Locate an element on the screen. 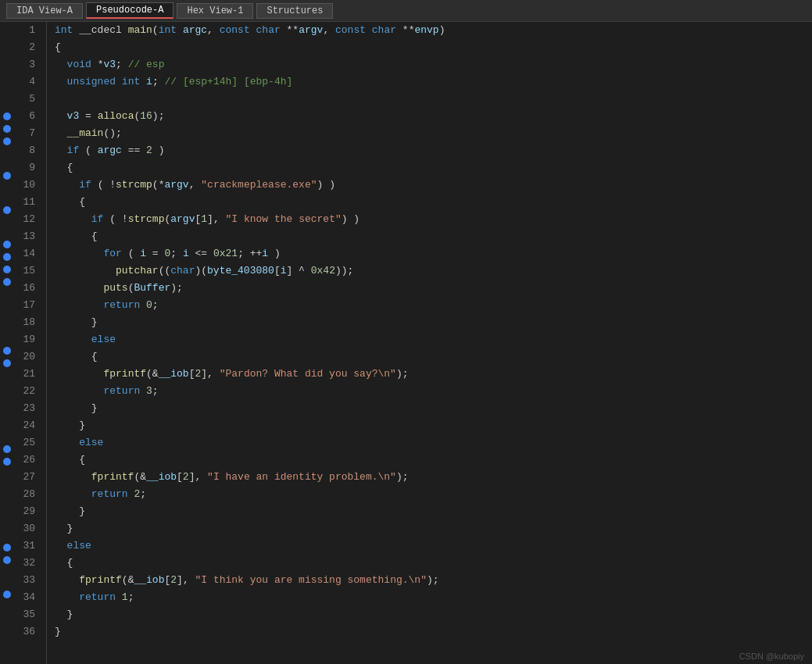 This screenshot has height=664, width=812. line-number: 30 is located at coordinates (27, 529).